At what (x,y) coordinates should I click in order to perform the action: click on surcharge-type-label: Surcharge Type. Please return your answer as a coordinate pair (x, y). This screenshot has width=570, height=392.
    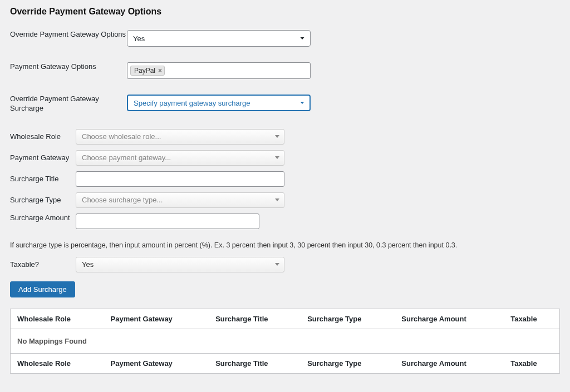
    Looking at the image, I should click on (43, 200).